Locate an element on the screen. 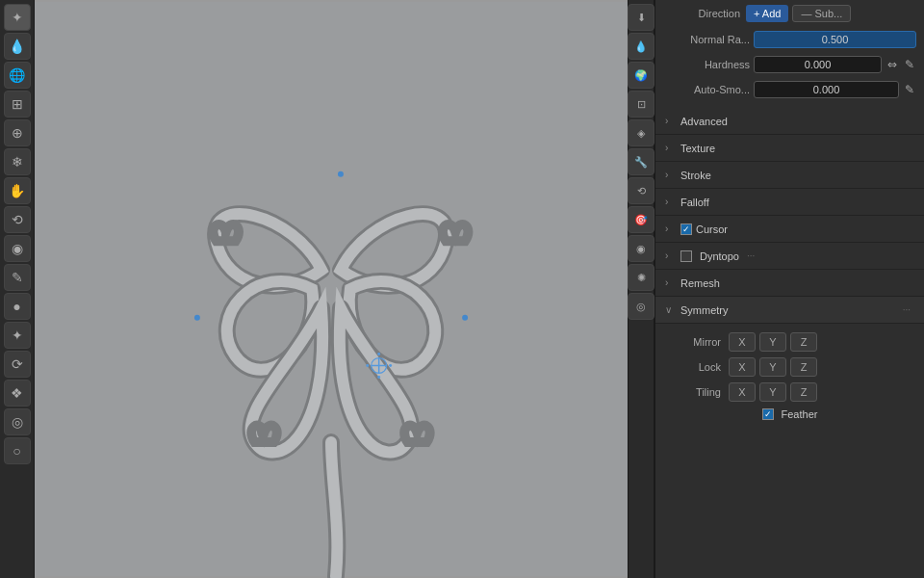 The height and width of the screenshot is (578, 924). auto-smooth-edit-icon: ✎ is located at coordinates (910, 90).